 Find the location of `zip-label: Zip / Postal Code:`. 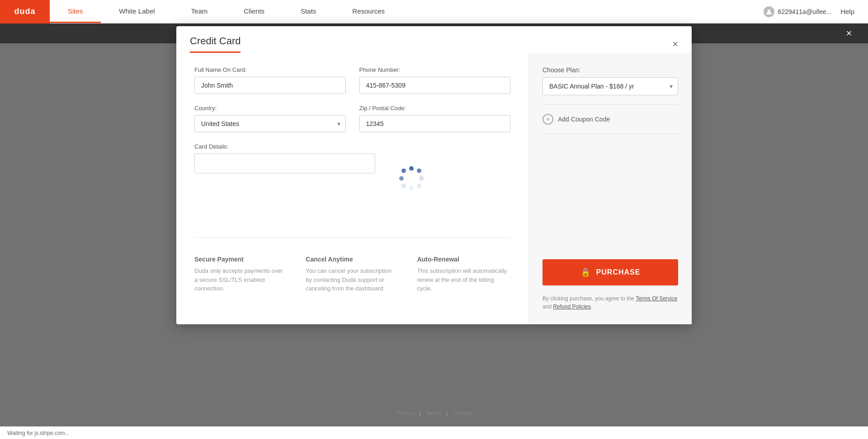

zip-label: Zip / Postal Code: is located at coordinates (435, 108).